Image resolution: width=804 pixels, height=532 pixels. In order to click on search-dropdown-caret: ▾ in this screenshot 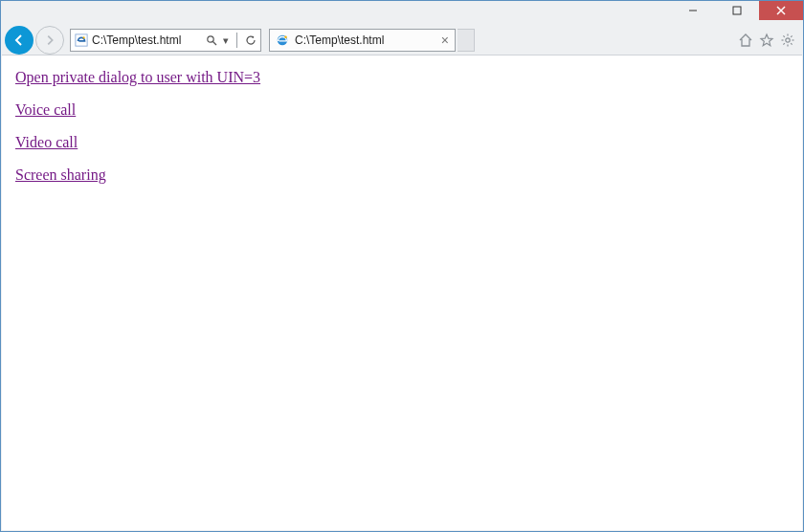, I will do `click(226, 40)`.